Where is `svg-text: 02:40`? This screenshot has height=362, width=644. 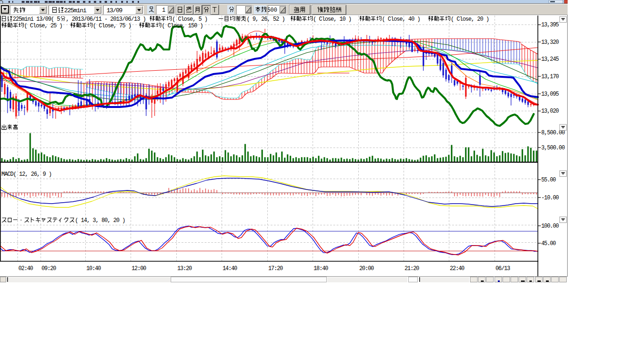
svg-text: 02:40 is located at coordinates (26, 269).